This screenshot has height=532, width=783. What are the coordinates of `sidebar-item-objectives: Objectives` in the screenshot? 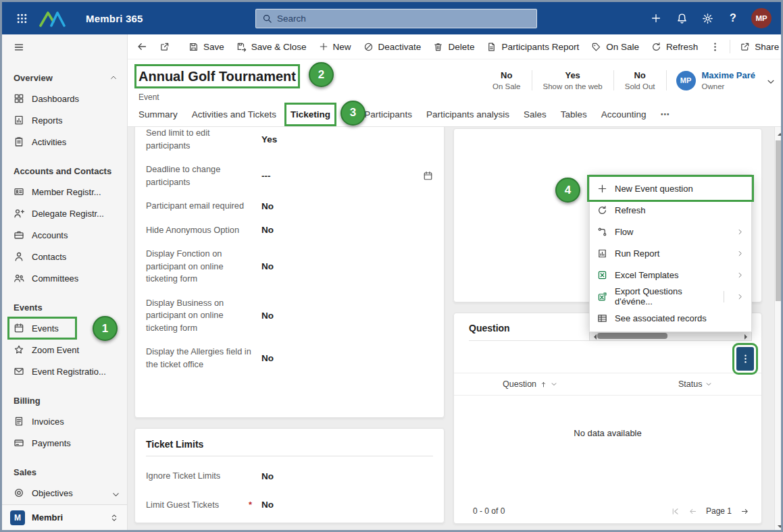 It's located at (65, 493).